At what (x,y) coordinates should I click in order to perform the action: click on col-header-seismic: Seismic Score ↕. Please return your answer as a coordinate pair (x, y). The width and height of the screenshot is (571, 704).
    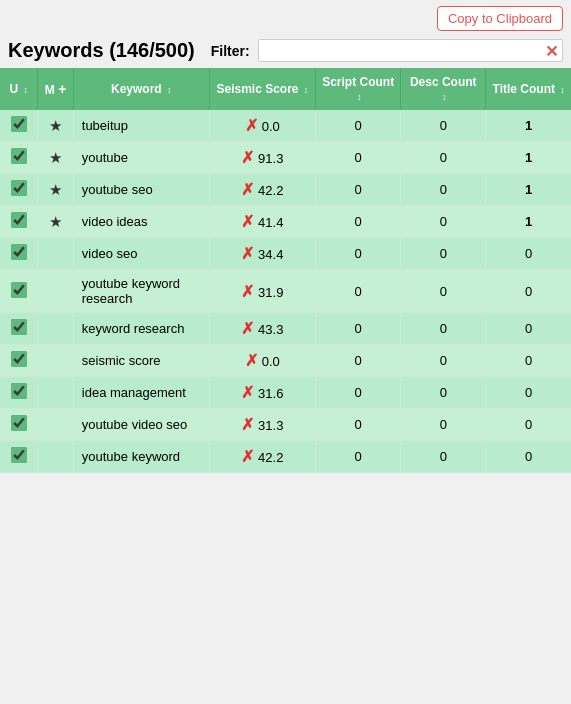
    Looking at the image, I should click on (262, 89).